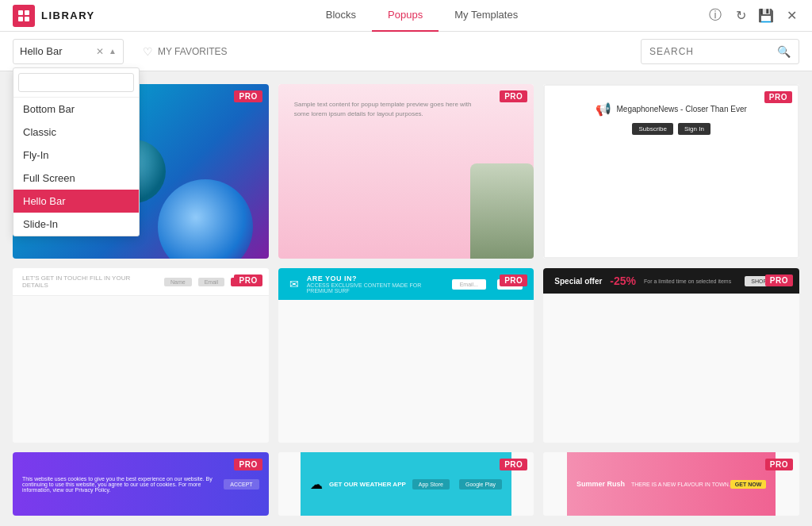 The image size is (812, 526). I want to click on header-actions: ⓘ ↻ 💾 ✕, so click(752, 16).